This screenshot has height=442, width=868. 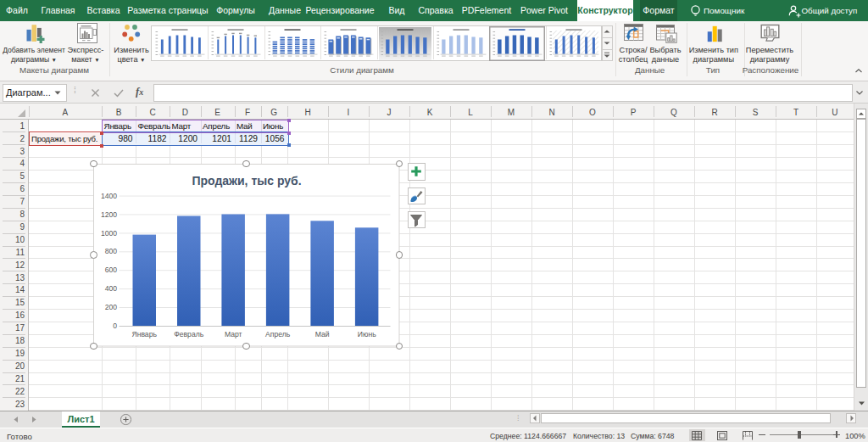 I want to click on svg-text: 600, so click(x=112, y=270).